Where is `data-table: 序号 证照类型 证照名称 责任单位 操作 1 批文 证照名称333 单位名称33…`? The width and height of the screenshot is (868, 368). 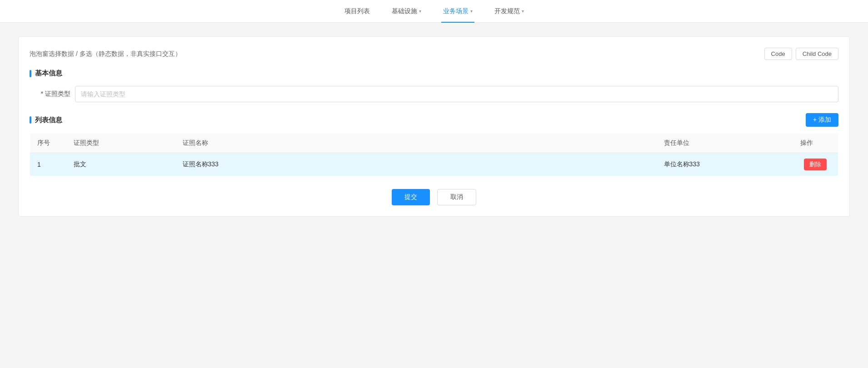
data-table: 序号 证照类型 证照名称 责任单位 操作 1 批文 证照名称333 单位名称33… is located at coordinates (434, 154).